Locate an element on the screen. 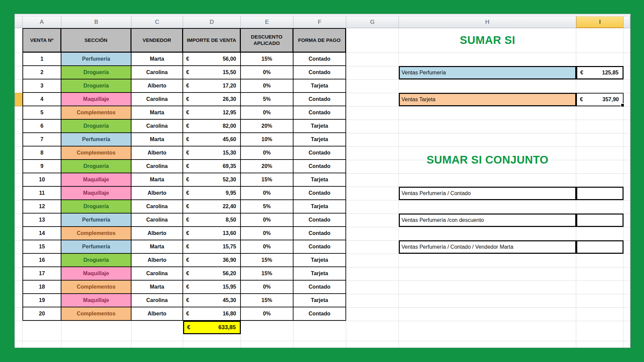 The width and height of the screenshot is (644, 362). table-header-vendedor: VENDEDOR is located at coordinates (157, 40).